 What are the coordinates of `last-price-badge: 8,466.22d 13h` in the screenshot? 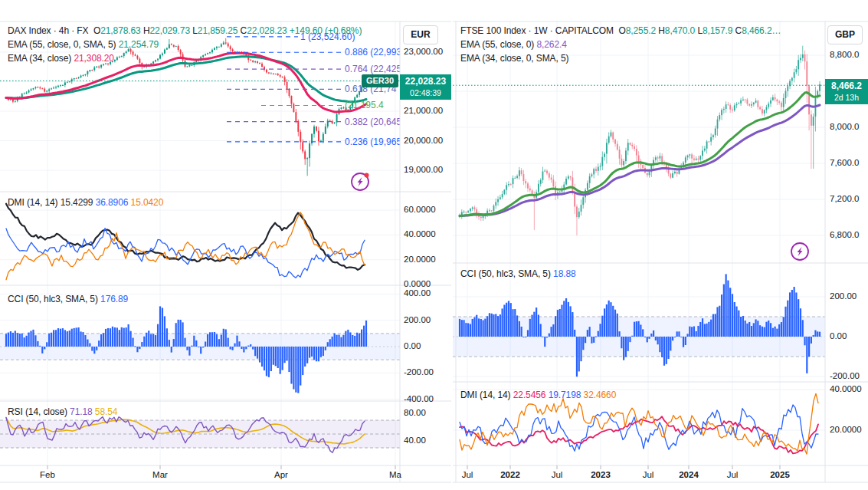 It's located at (847, 92).